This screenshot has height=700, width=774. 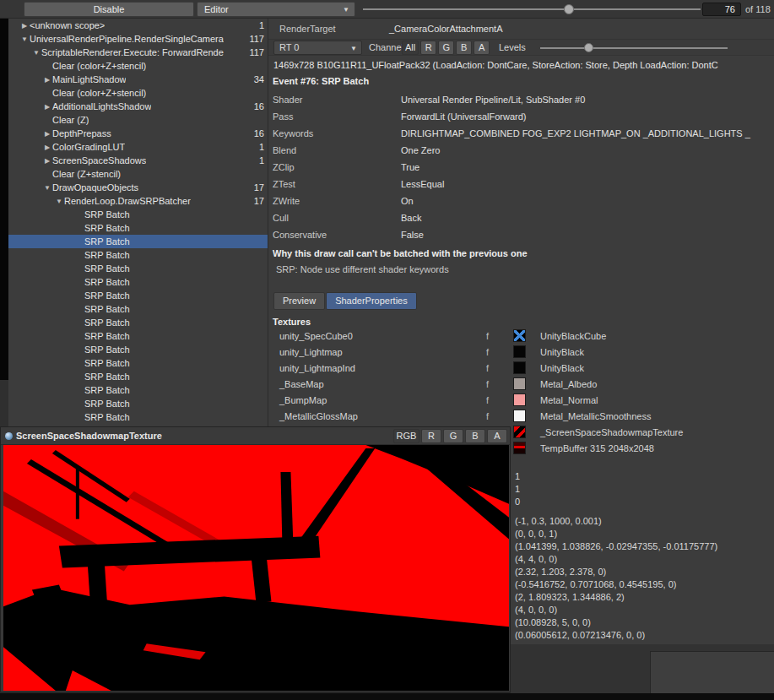 What do you see at coordinates (634, 48) in the screenshot?
I see `levels-slider` at bounding box center [634, 48].